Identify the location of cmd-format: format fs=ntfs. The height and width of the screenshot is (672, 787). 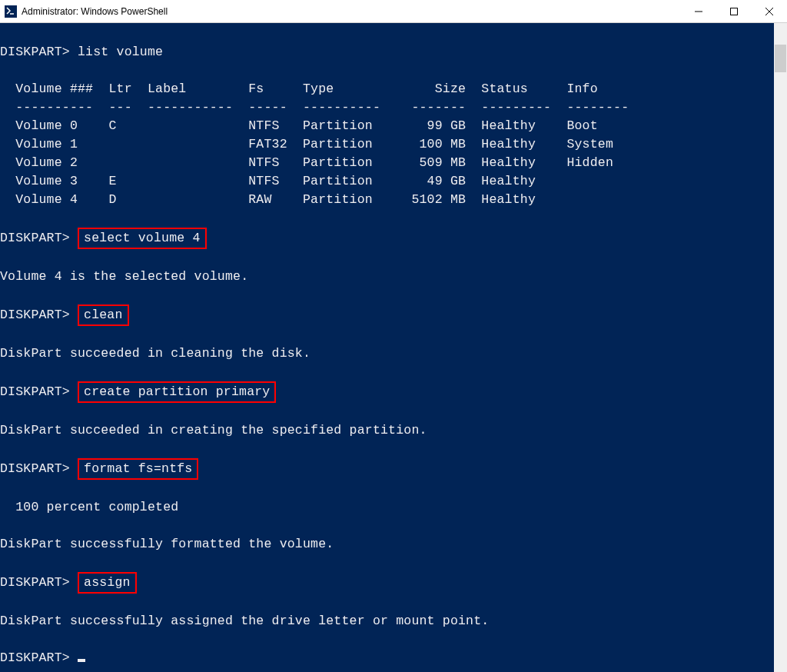
(138, 469).